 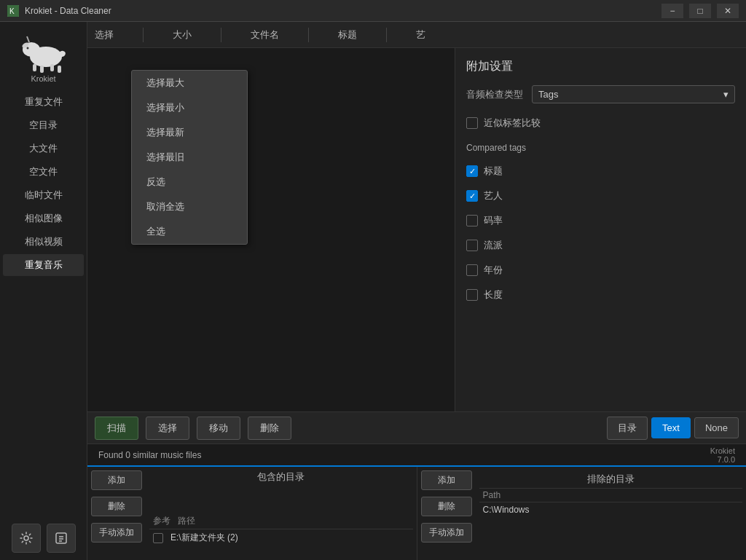 I want to click on version-text: Krokiet7.0.0, so click(x=723, y=455).